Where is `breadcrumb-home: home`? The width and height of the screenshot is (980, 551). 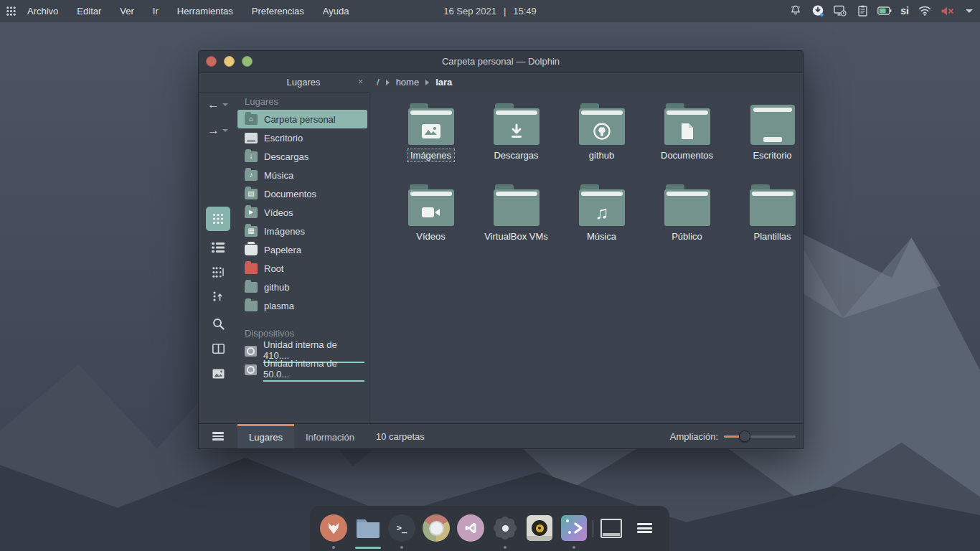 breadcrumb-home: home is located at coordinates (407, 82).